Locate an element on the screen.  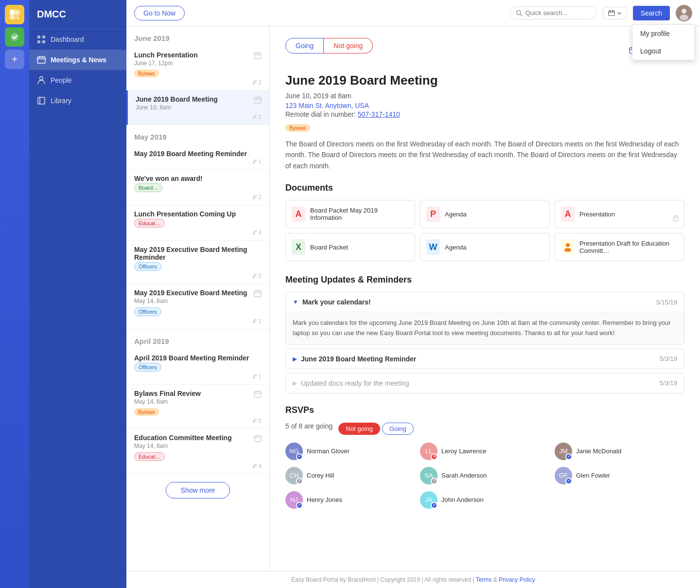
doc-card-4: W Agenda is located at coordinates (485, 247).